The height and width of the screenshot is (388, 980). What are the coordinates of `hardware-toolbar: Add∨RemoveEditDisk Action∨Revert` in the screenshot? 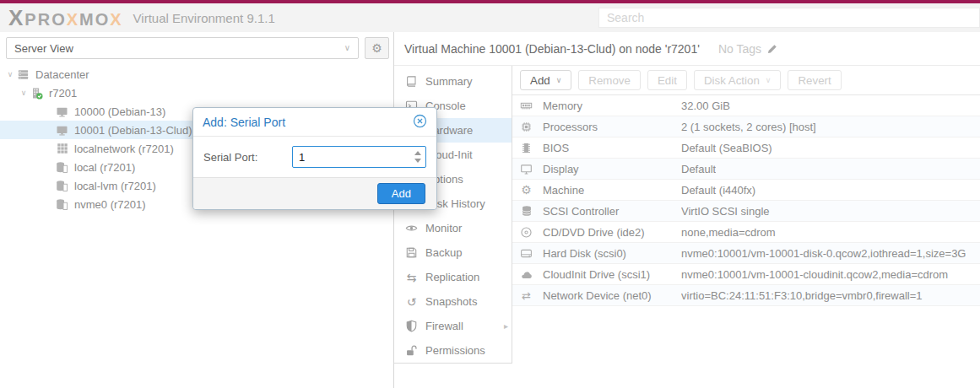 It's located at (746, 81).